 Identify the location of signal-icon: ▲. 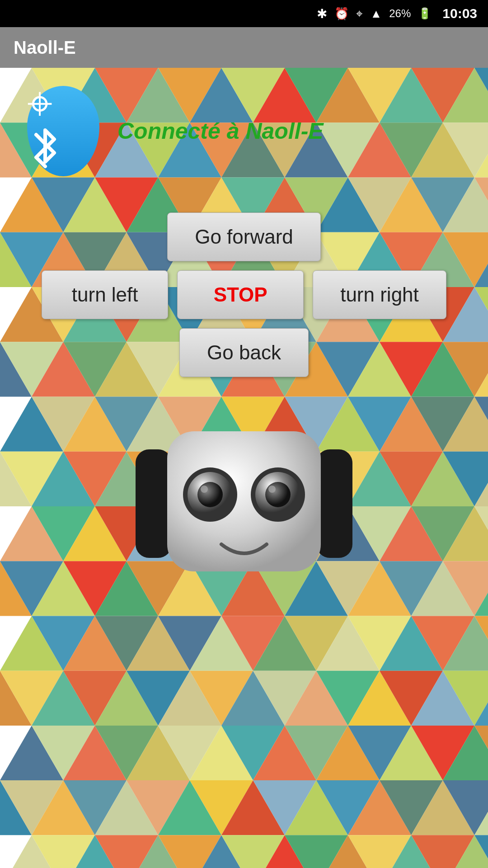
(376, 14).